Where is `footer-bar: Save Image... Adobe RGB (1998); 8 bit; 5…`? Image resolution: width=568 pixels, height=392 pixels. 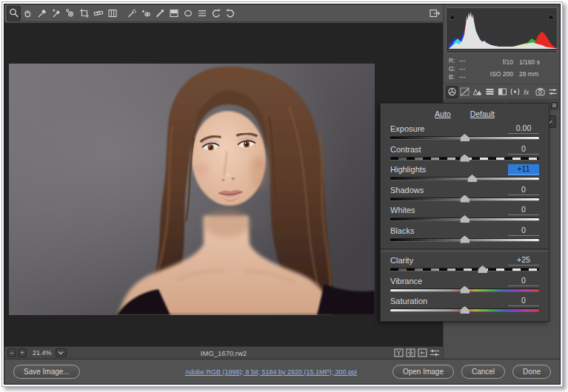 footer-bar: Save Image... Adobe RGB (1998); 8 bit; 5… is located at coordinates (282, 371).